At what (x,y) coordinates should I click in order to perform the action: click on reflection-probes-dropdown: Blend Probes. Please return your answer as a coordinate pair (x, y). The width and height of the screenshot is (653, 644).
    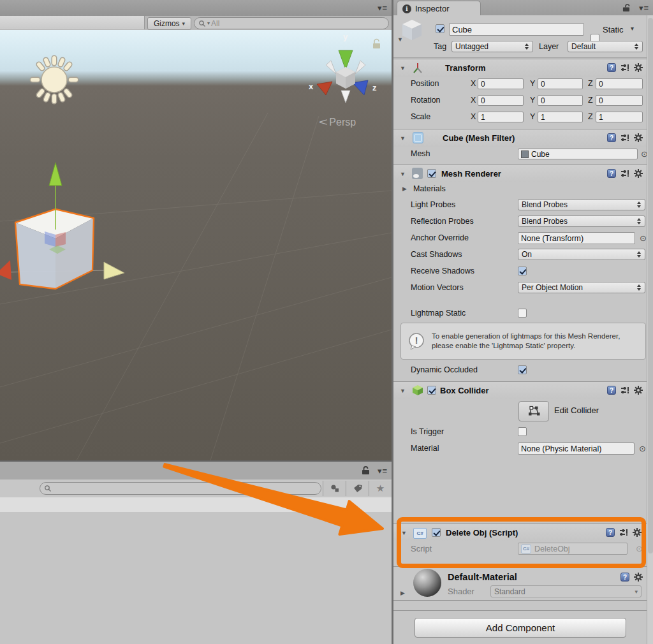
    Looking at the image, I should click on (582, 221).